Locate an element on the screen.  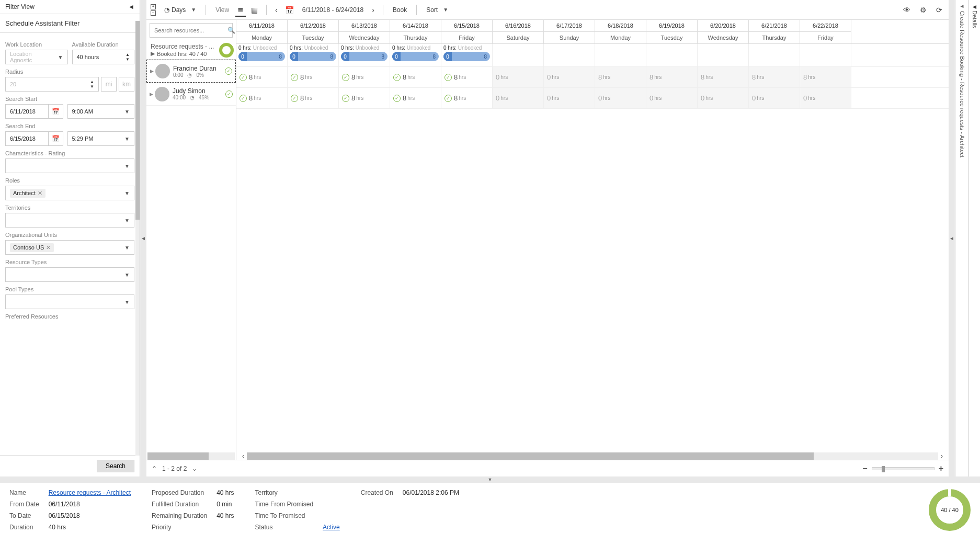
collapse-sidebar-handle: ◄ is located at coordinates (143, 239).